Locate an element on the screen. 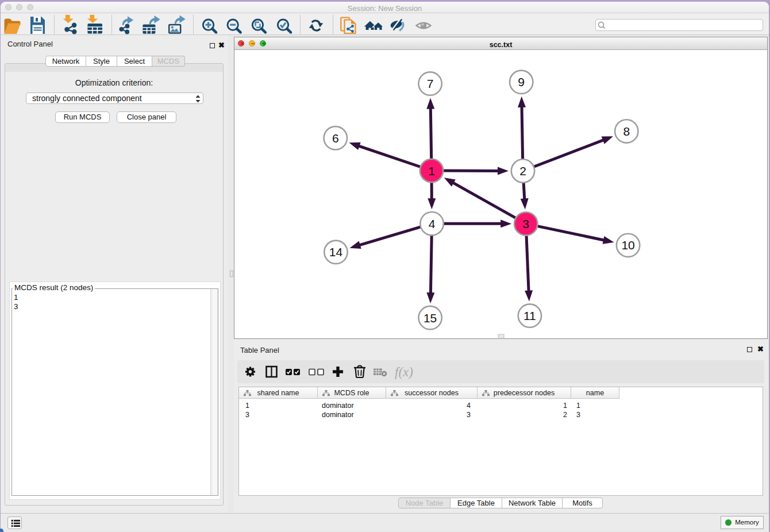 This screenshot has height=532, width=770. svg-text: 11 is located at coordinates (530, 316).